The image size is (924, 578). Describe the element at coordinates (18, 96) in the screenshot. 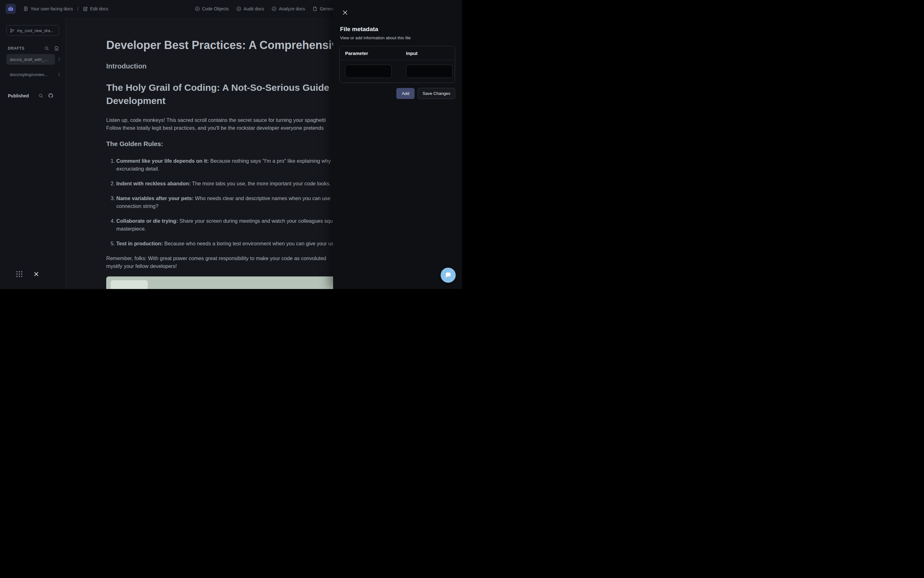

I see `published-label: Published` at that location.